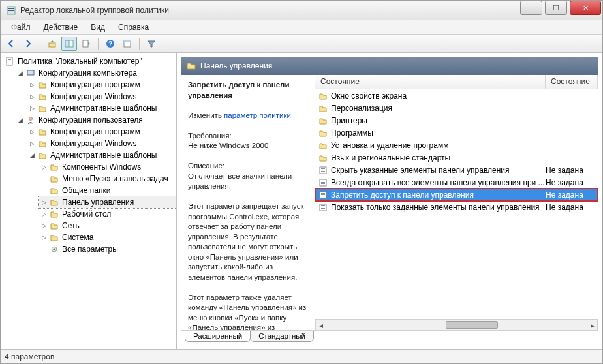  Describe the element at coordinates (94, 144) in the screenshot. I see `tree-label: Конфигурация Windows` at that location.